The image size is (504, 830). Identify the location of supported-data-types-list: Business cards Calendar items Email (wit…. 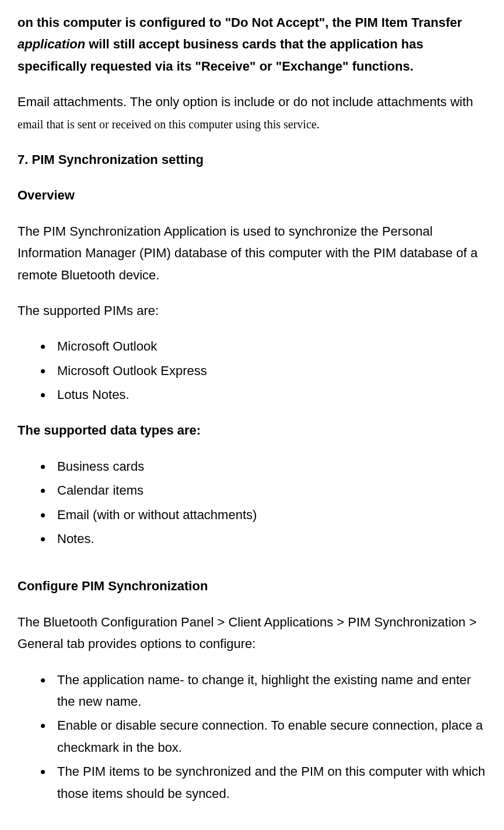
(252, 503).